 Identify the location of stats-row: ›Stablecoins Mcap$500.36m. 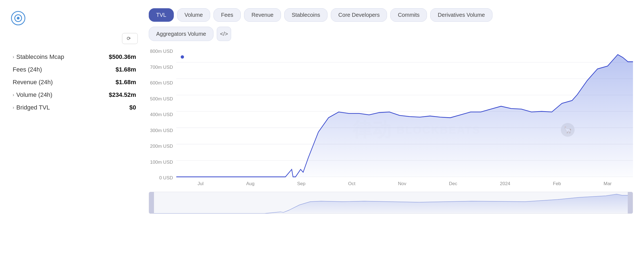
(74, 57).